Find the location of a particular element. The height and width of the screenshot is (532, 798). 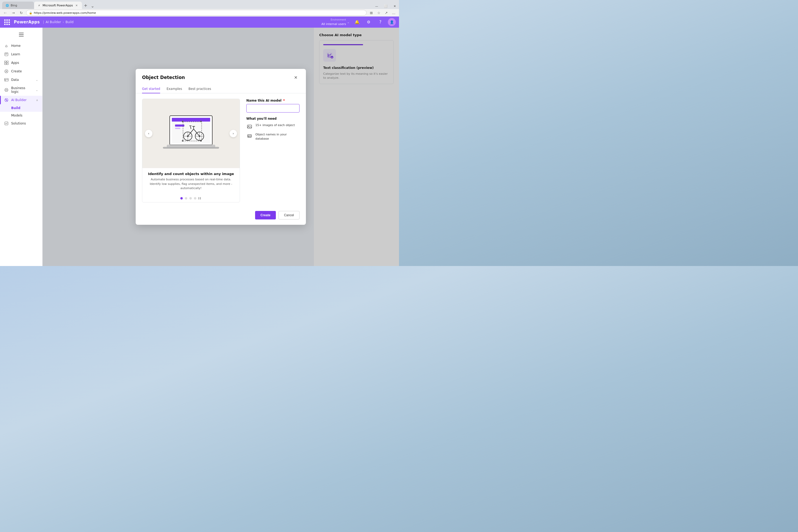

object-detection-modal: Object Detection ✕ Get started Examples is located at coordinates (221, 147).